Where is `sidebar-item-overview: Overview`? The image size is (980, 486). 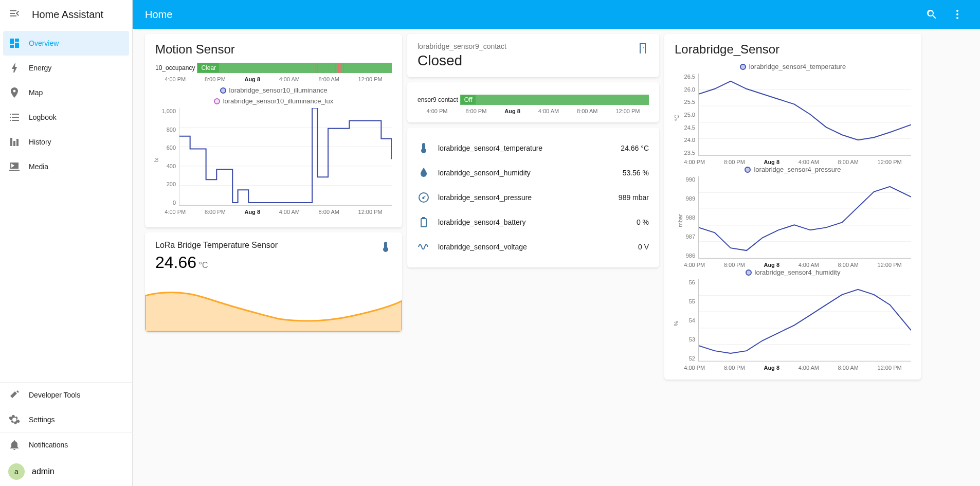
sidebar-item-overview: Overview is located at coordinates (66, 43).